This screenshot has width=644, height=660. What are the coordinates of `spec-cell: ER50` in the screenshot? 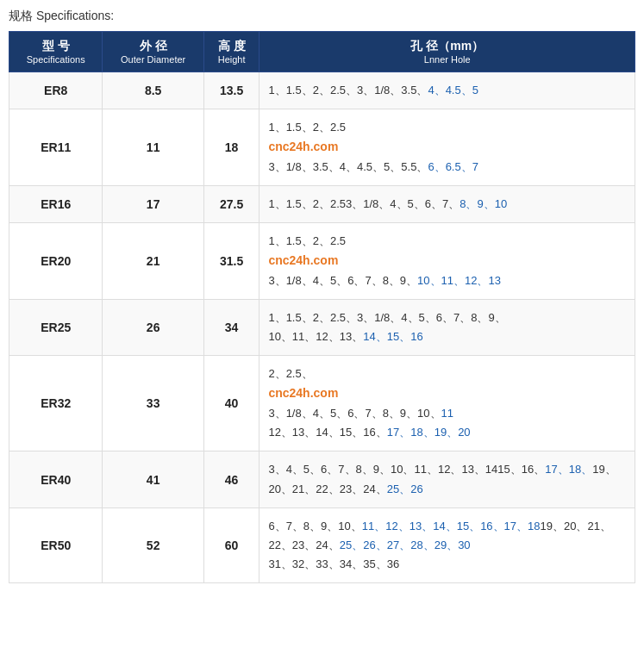 It's located at (56, 545).